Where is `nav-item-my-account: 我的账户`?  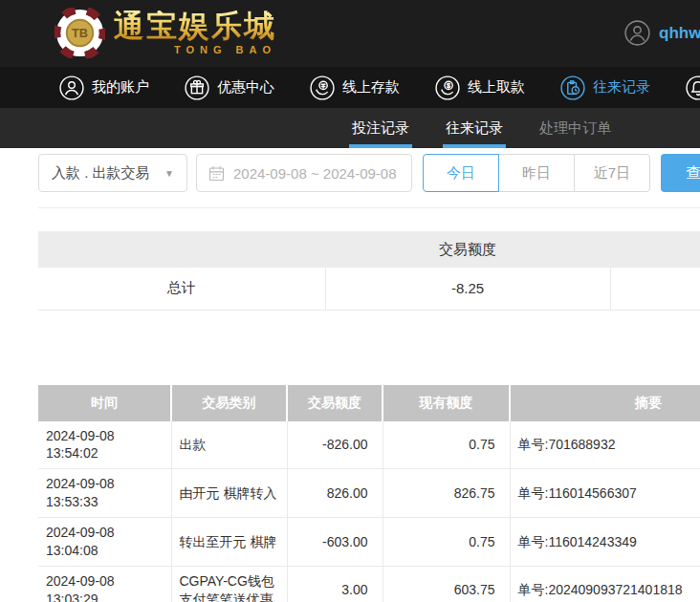 nav-item-my-account: 我的账户 is located at coordinates (104, 88).